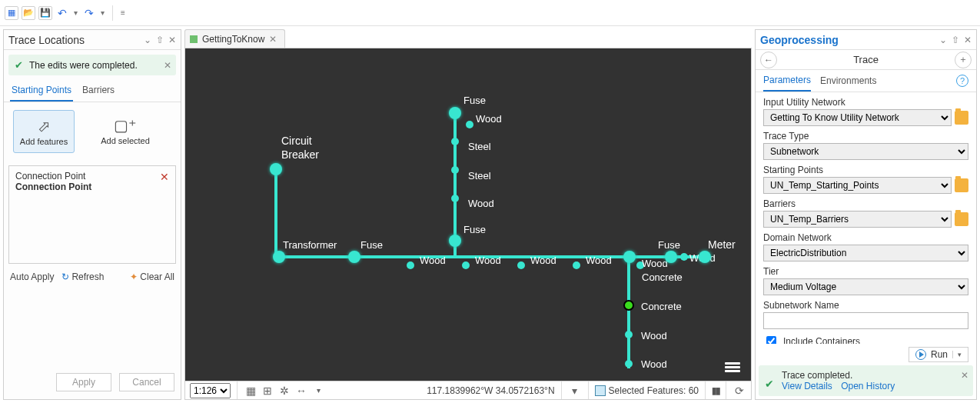 The width and height of the screenshot is (980, 403). What do you see at coordinates (310, 245) in the screenshot?
I see `transformer-label: Transformer` at bounding box center [310, 245].